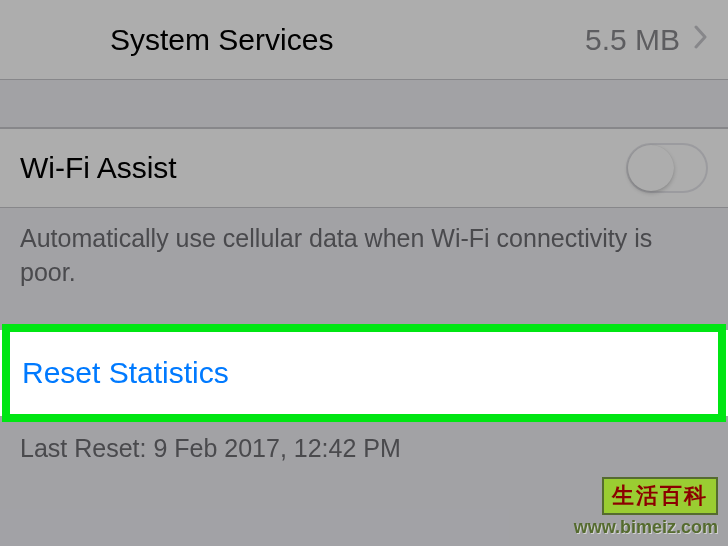  What do you see at coordinates (646, 508) in the screenshot?
I see `watermark: 生活百科 www.bimeiz.com` at bounding box center [646, 508].